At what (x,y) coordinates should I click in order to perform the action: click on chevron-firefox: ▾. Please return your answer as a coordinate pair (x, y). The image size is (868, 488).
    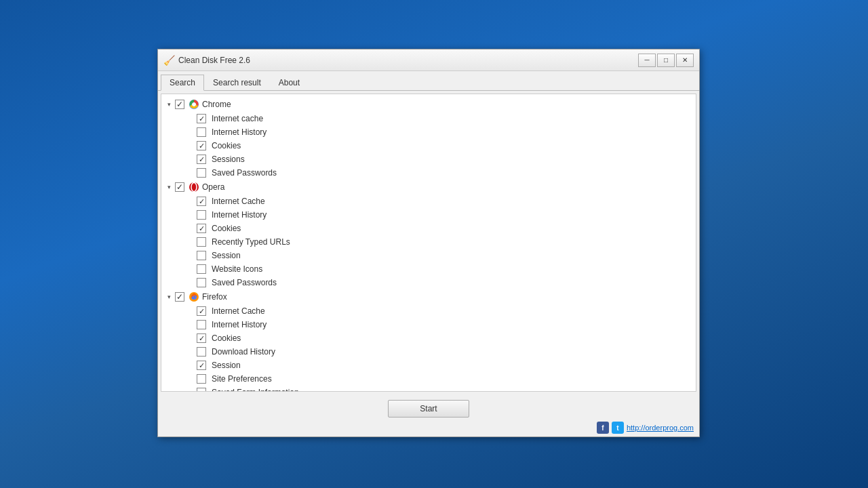
    Looking at the image, I should click on (169, 297).